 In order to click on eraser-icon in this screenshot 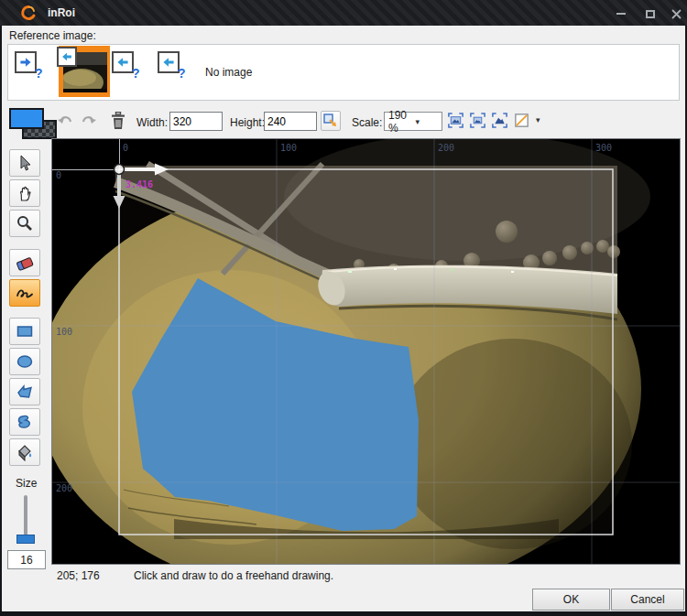, I will do `click(25, 263)`.